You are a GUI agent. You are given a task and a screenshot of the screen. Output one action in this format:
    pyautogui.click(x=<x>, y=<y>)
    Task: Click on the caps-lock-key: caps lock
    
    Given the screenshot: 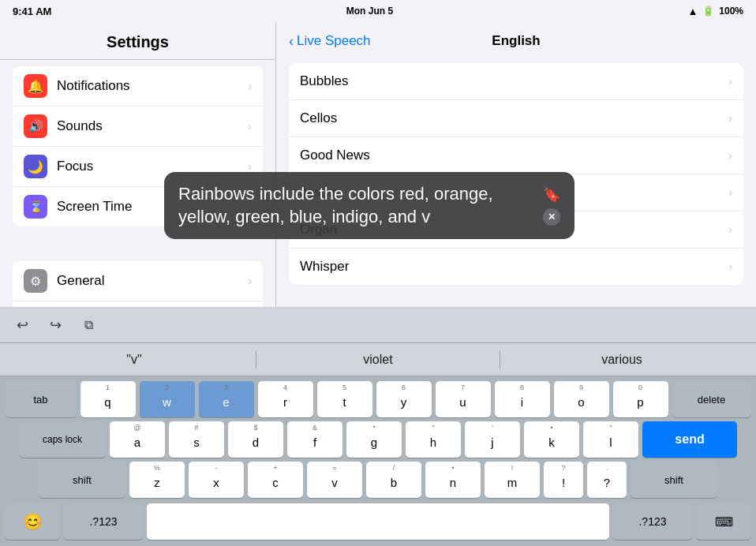 What is the action you would take?
    pyautogui.click(x=62, y=439)
    